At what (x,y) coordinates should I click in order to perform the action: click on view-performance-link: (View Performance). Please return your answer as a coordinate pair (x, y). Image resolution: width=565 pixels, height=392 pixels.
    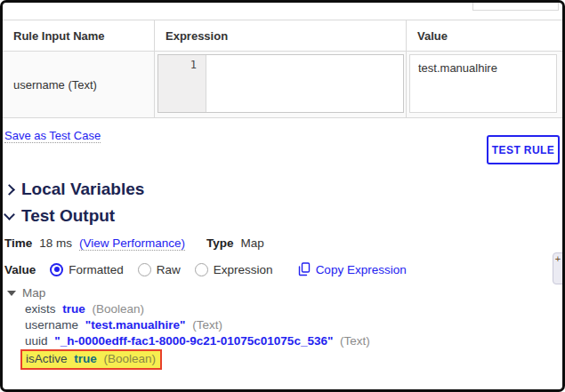
    Looking at the image, I should click on (132, 244).